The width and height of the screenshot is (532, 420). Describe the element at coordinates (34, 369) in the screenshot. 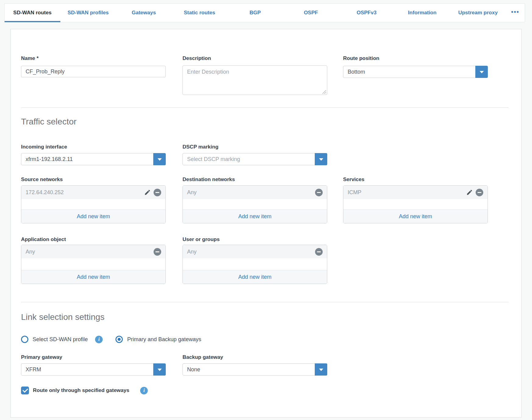

I see `primary-gateway-value: XFRM` at that location.